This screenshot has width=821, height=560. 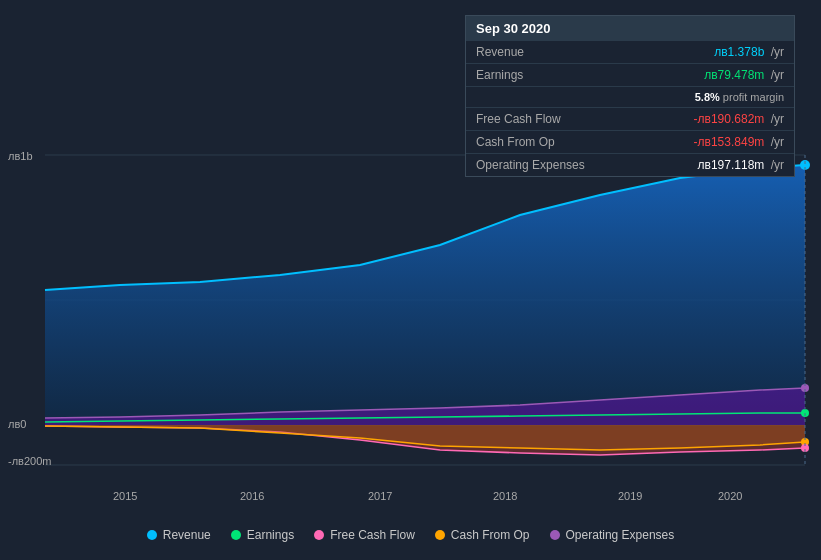 What do you see at coordinates (620, 535) in the screenshot?
I see `legend-label-opex: Operating Expenses` at bounding box center [620, 535].